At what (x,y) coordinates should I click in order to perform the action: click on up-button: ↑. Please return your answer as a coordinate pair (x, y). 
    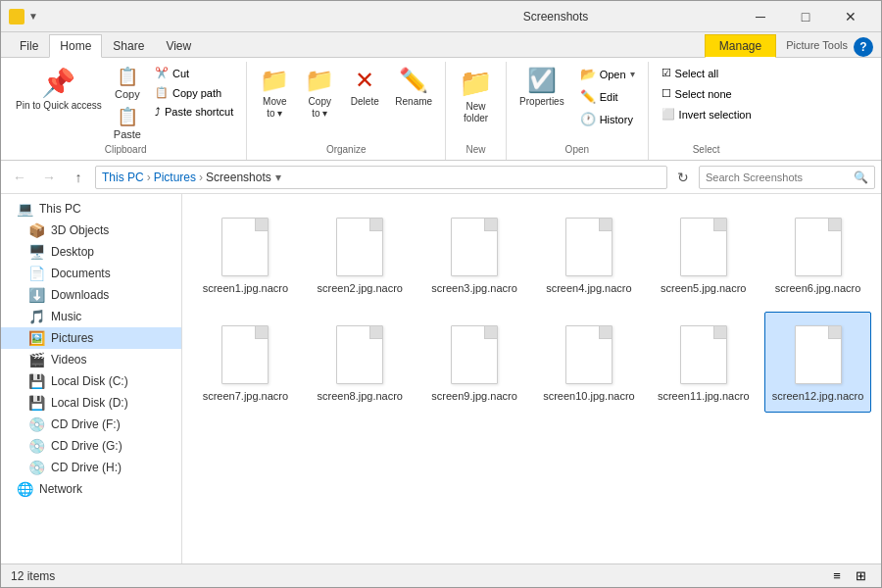
    Looking at the image, I should click on (78, 177).